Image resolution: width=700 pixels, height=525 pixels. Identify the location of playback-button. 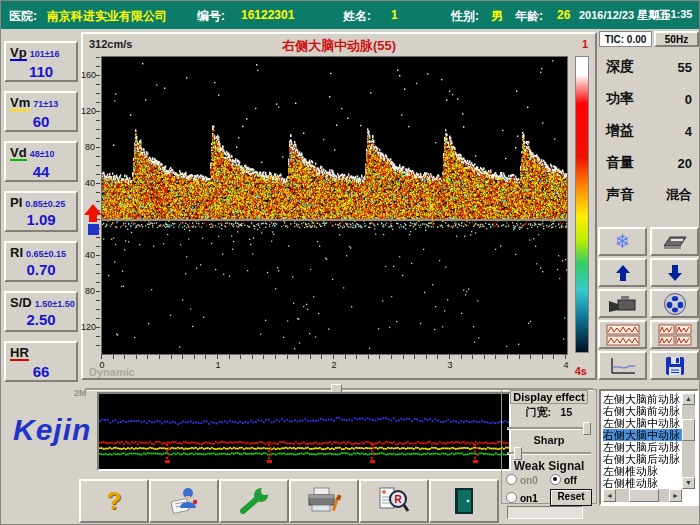
(674, 304).